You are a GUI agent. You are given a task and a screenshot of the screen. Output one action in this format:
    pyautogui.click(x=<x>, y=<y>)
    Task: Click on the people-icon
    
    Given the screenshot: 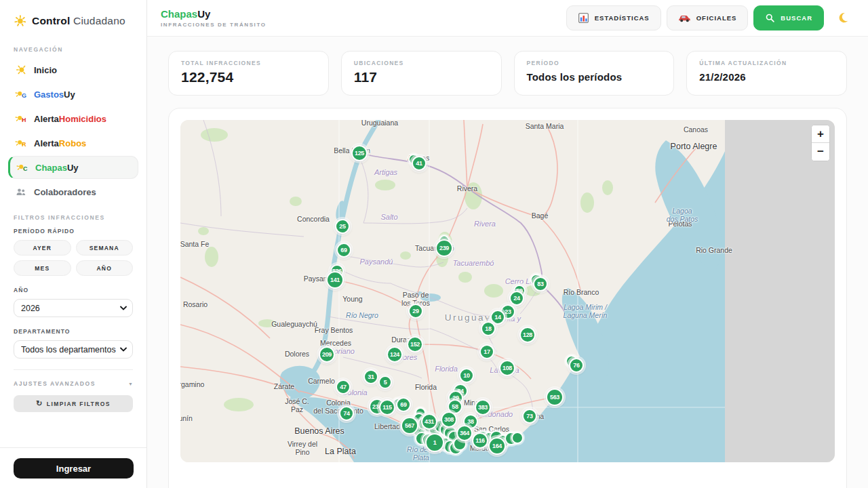 What is the action you would take?
    pyautogui.click(x=21, y=192)
    